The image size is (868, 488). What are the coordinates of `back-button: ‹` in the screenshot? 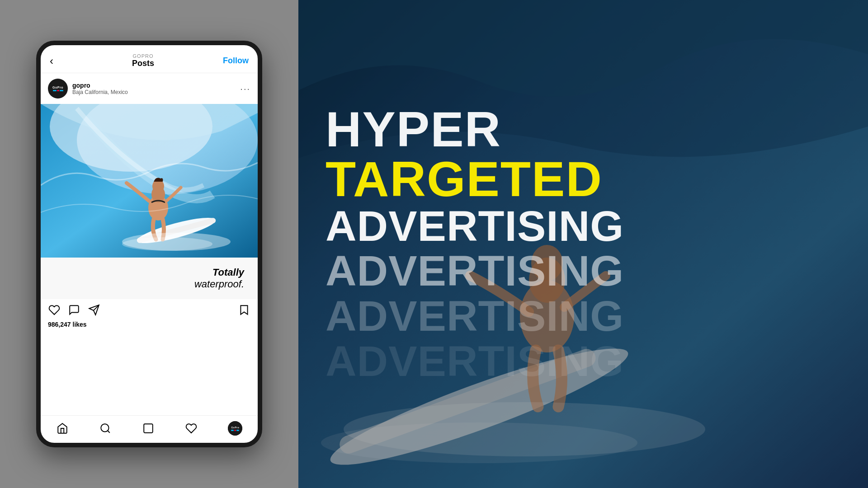 It's located at (57, 61).